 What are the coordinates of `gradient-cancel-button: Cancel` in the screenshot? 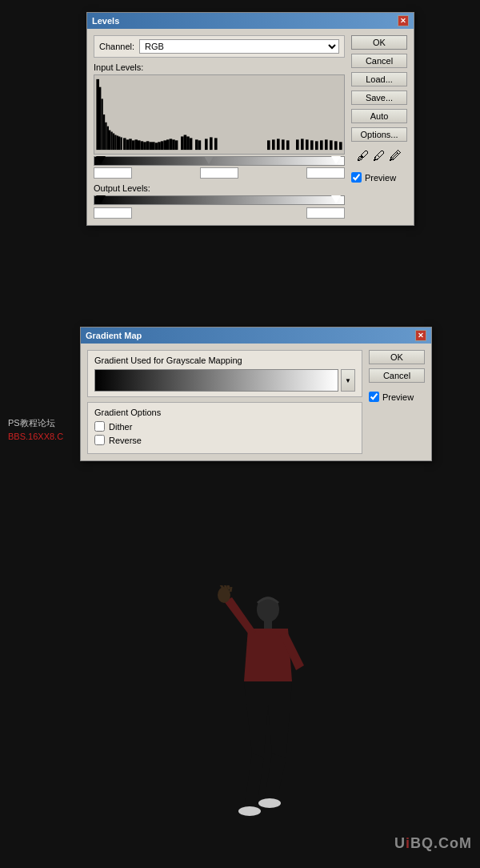 It's located at (397, 376).